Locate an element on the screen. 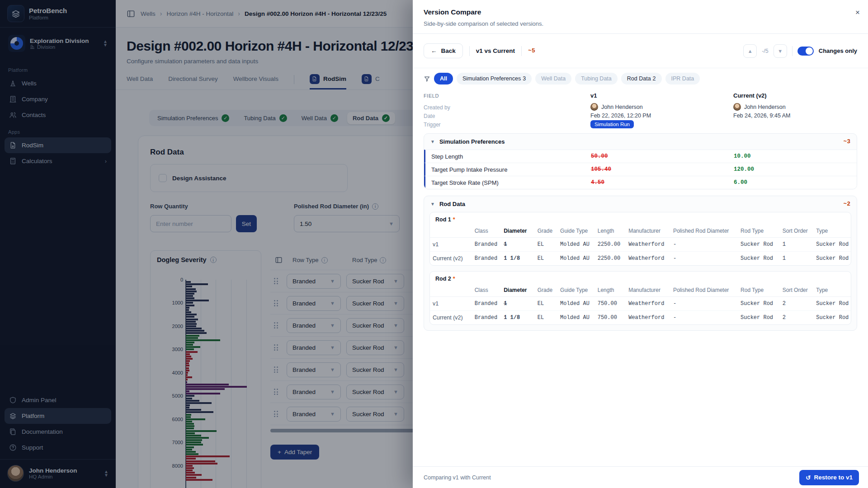  change-nav-counter: -/5 is located at coordinates (765, 51).